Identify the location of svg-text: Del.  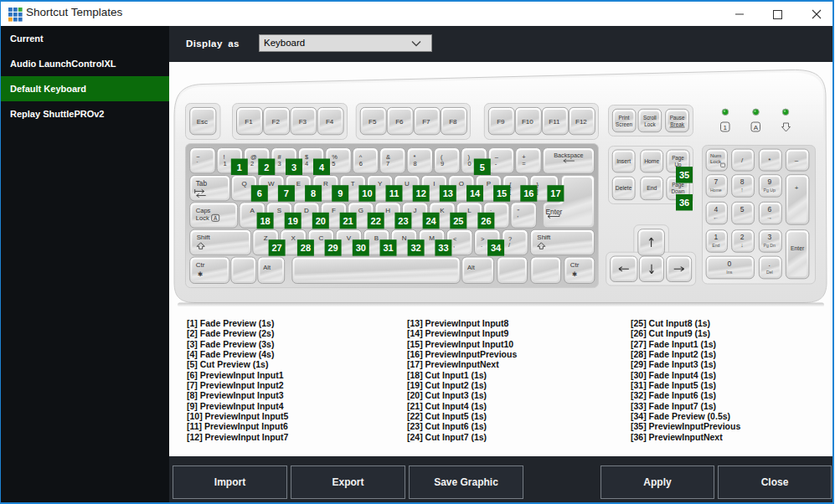
(770, 272).